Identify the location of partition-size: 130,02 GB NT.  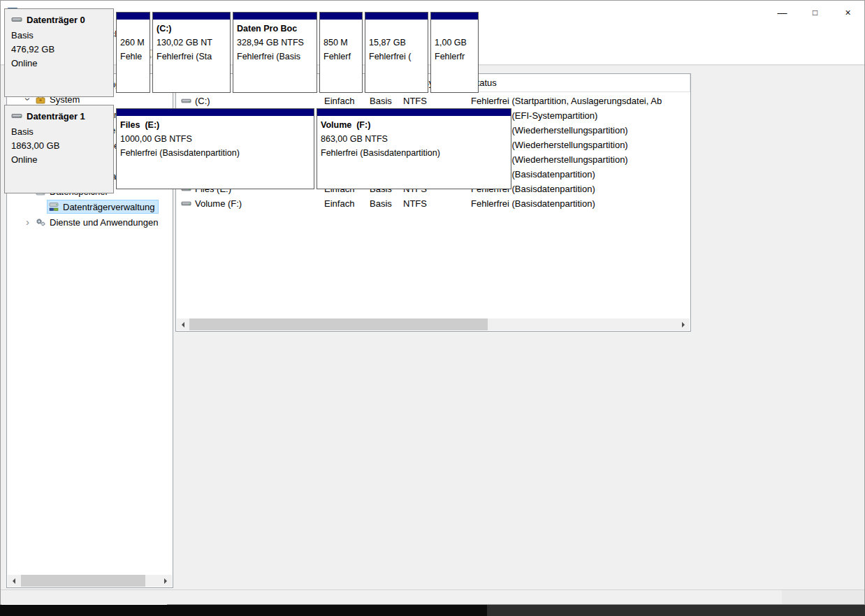
(191, 43).